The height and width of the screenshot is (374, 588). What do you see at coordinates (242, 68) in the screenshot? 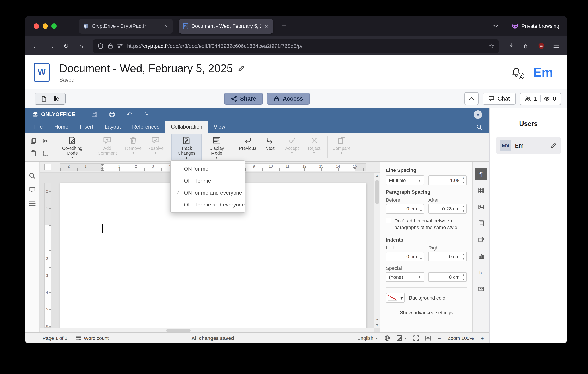
I see `rename-document-icon` at bounding box center [242, 68].